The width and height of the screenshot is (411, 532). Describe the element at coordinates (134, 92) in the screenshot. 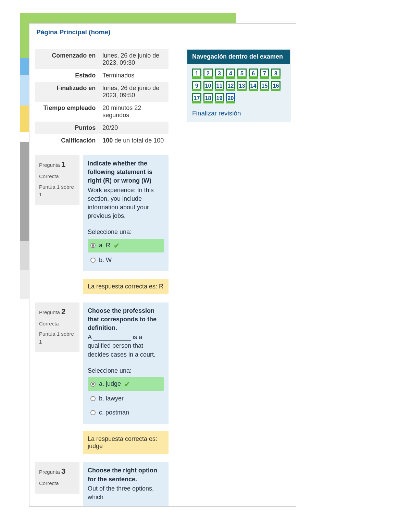

I see `summary-value: lunes, 26 de junio de 2023, 09:50` at that location.